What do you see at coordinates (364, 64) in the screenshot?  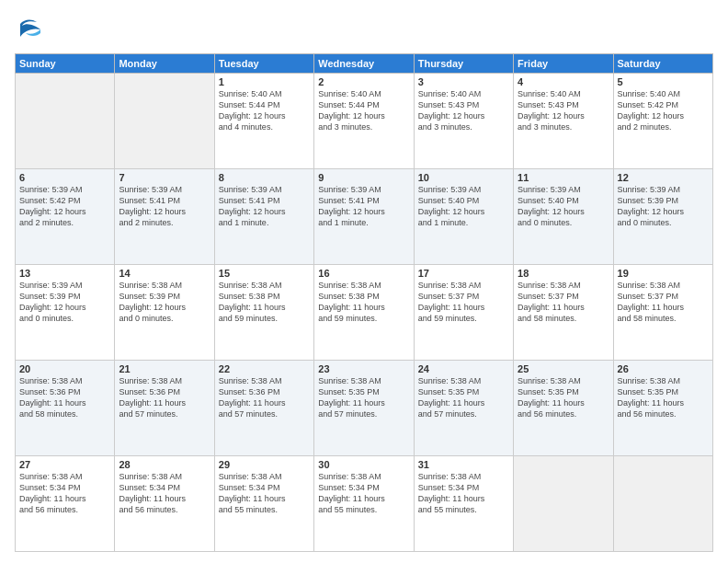 I see `weekday-header-wednesday: Wednesday` at bounding box center [364, 64].